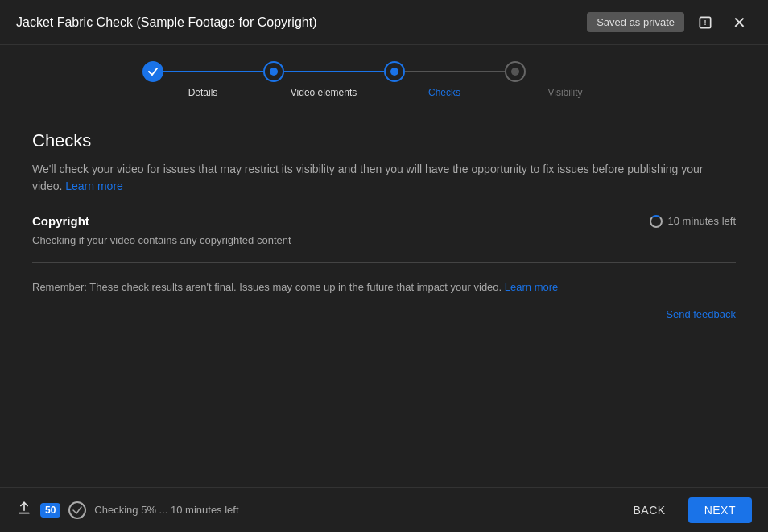 This screenshot has width=768, height=532. Describe the element at coordinates (565, 93) in the screenshot. I see `step-label-visibility: Visibility` at that location.